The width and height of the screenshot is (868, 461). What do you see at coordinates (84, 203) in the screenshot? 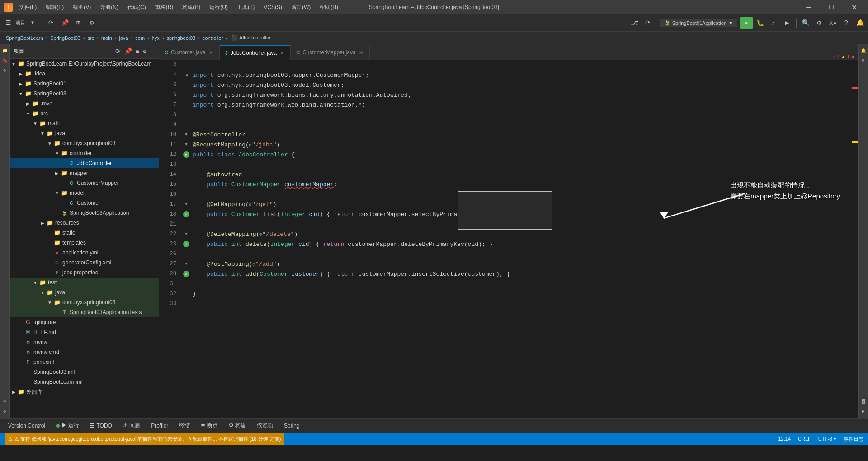
I see `tree-item-customer: C Customer` at bounding box center [84, 203].